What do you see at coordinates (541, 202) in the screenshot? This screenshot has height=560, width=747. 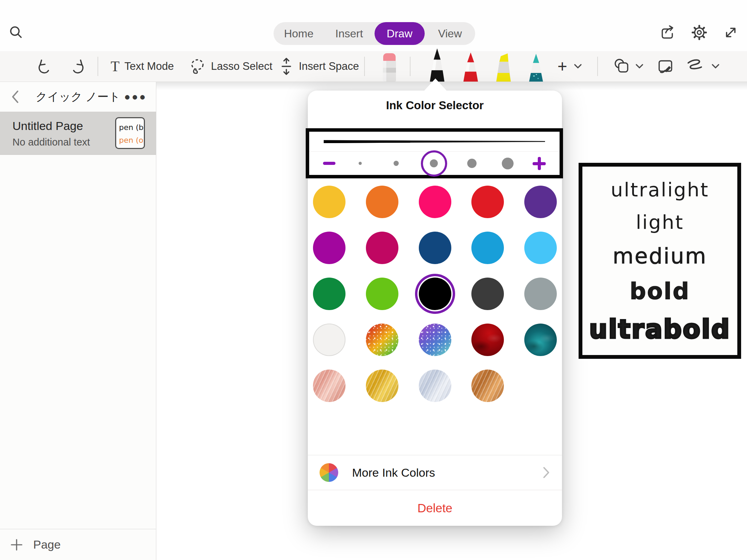 I see `color-swatch-purple` at bounding box center [541, 202].